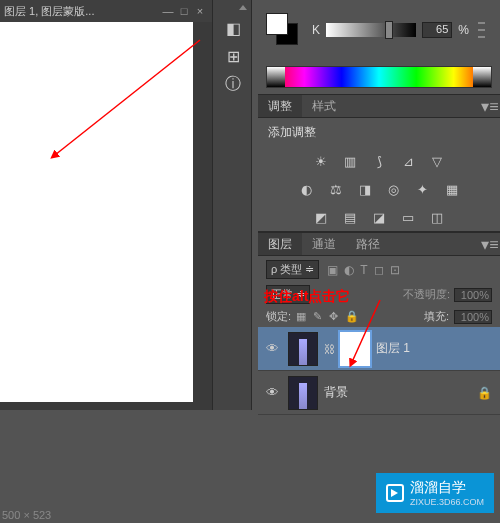  What do you see at coordinates (184, 11) in the screenshot?
I see `restore-icon: □` at bounding box center [184, 11].